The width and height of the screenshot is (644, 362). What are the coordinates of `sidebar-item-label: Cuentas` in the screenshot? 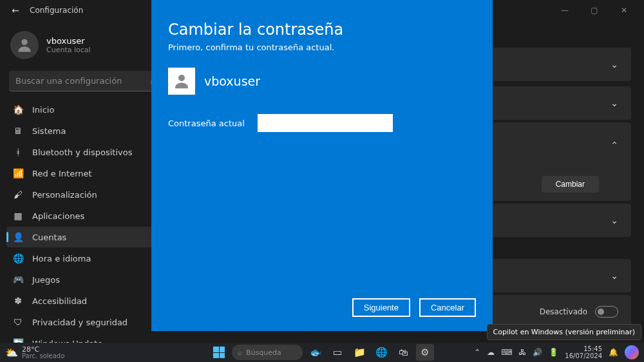 It's located at (49, 237).